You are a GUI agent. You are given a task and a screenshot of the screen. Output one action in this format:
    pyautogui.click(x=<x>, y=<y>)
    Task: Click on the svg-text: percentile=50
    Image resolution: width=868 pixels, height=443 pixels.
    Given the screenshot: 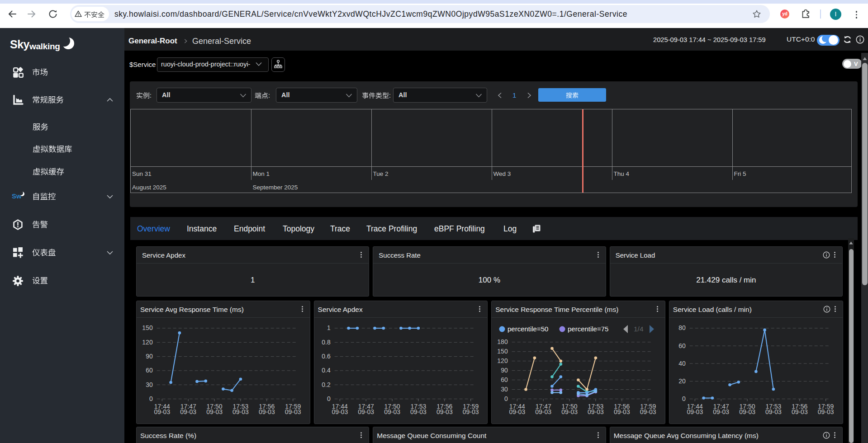 What is the action you would take?
    pyautogui.click(x=528, y=329)
    